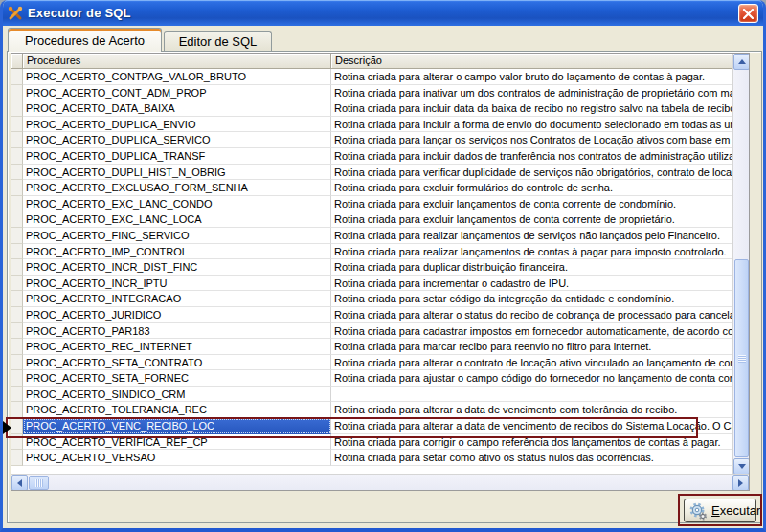 The height and width of the screenshot is (532, 766). What do you see at coordinates (532, 394) in the screenshot?
I see `procedure-description-cell` at bounding box center [532, 394].